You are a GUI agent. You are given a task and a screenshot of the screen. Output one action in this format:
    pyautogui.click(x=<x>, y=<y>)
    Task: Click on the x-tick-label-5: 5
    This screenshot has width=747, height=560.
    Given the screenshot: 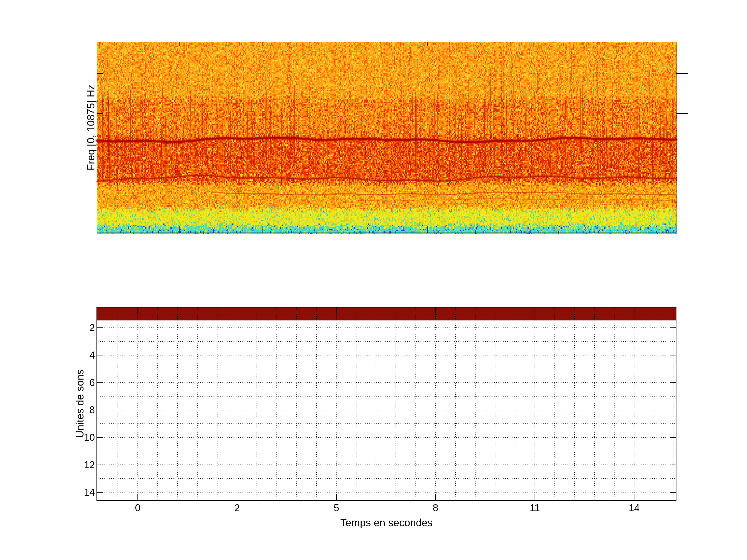 What is the action you would take?
    pyautogui.click(x=336, y=508)
    